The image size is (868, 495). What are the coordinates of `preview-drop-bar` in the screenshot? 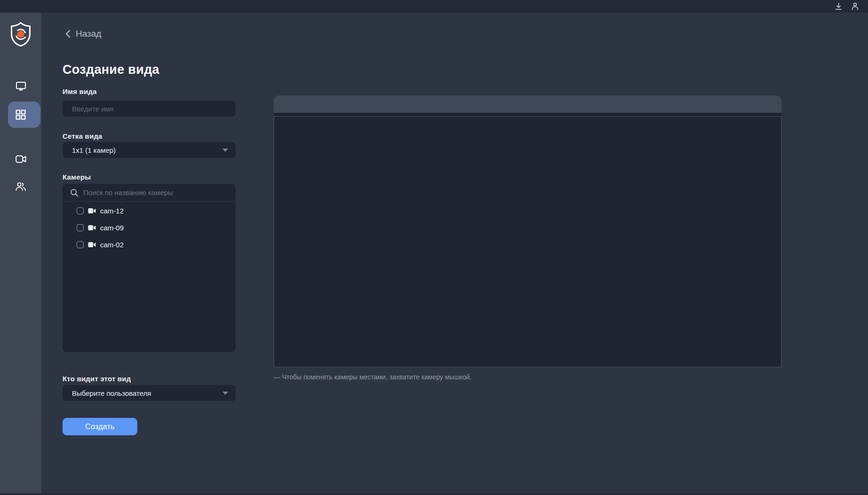 It's located at (528, 104).